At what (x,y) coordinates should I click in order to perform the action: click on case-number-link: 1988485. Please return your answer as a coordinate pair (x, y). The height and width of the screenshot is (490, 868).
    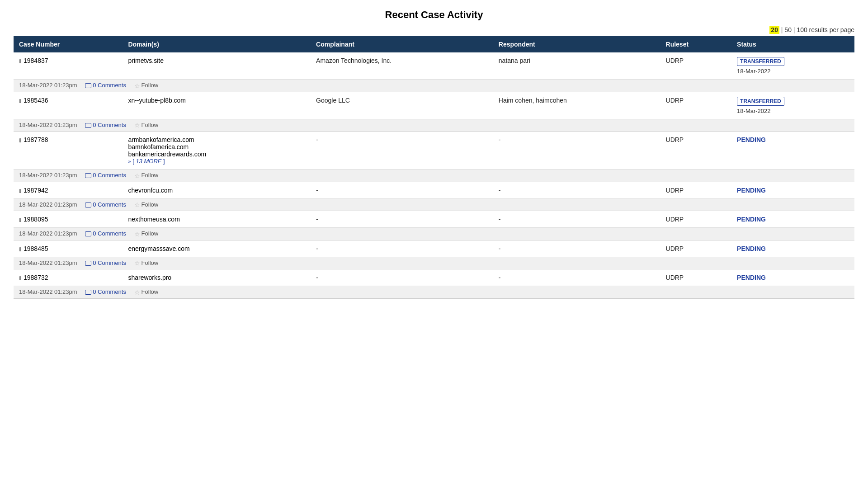
    Looking at the image, I should click on (36, 249).